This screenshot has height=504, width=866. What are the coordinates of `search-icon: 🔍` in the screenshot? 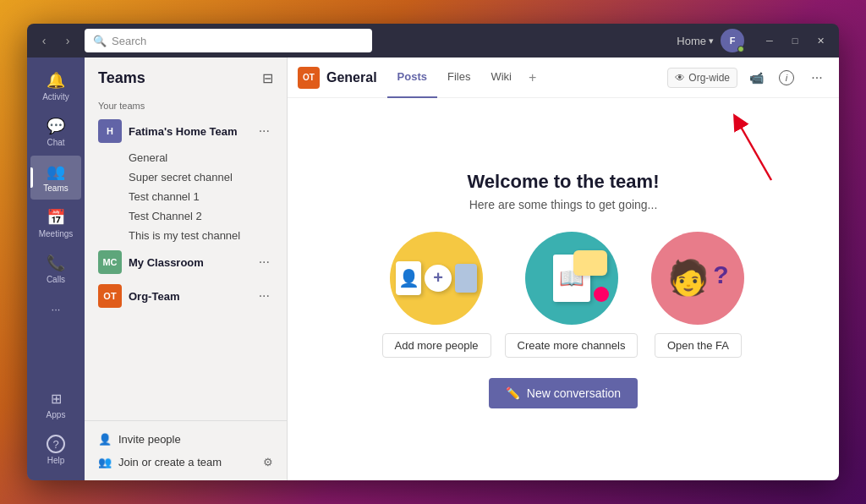 It's located at (100, 41).